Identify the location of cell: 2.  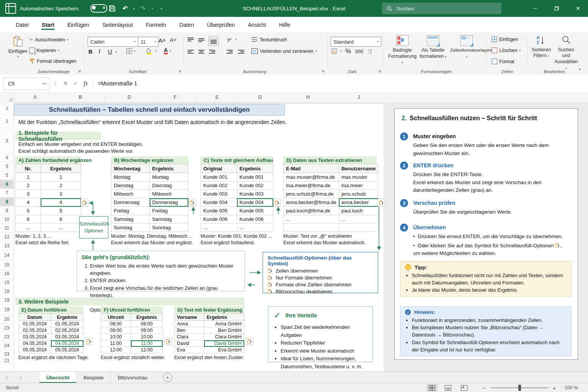
(28, 186).